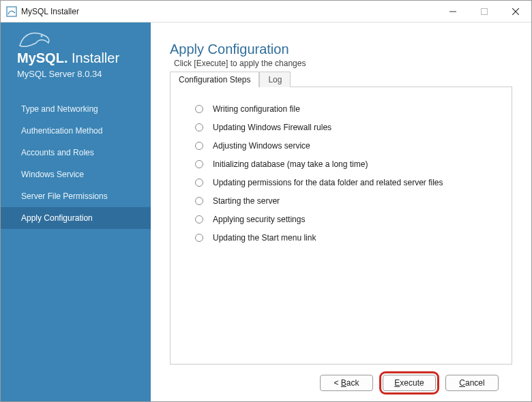  I want to click on step-row: Updating the Start menu link, so click(349, 237).